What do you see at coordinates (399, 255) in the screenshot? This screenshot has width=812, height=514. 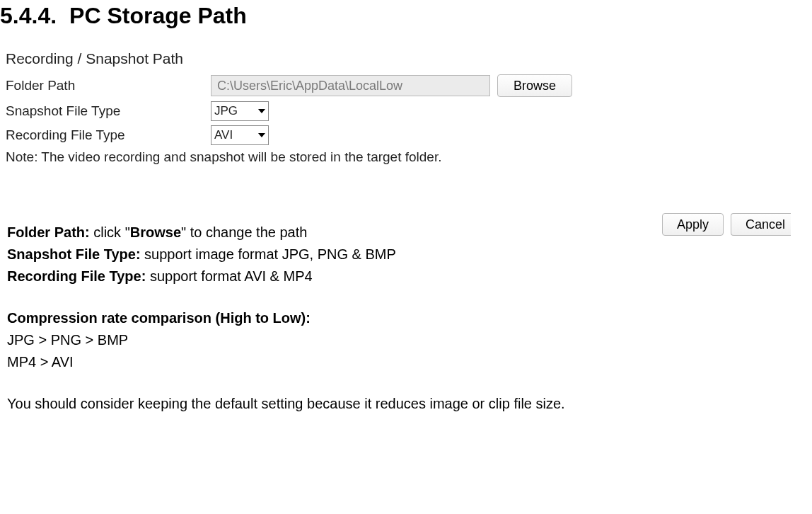 I see `desc-snapshot: Snapshot File Type: support image format…` at bounding box center [399, 255].